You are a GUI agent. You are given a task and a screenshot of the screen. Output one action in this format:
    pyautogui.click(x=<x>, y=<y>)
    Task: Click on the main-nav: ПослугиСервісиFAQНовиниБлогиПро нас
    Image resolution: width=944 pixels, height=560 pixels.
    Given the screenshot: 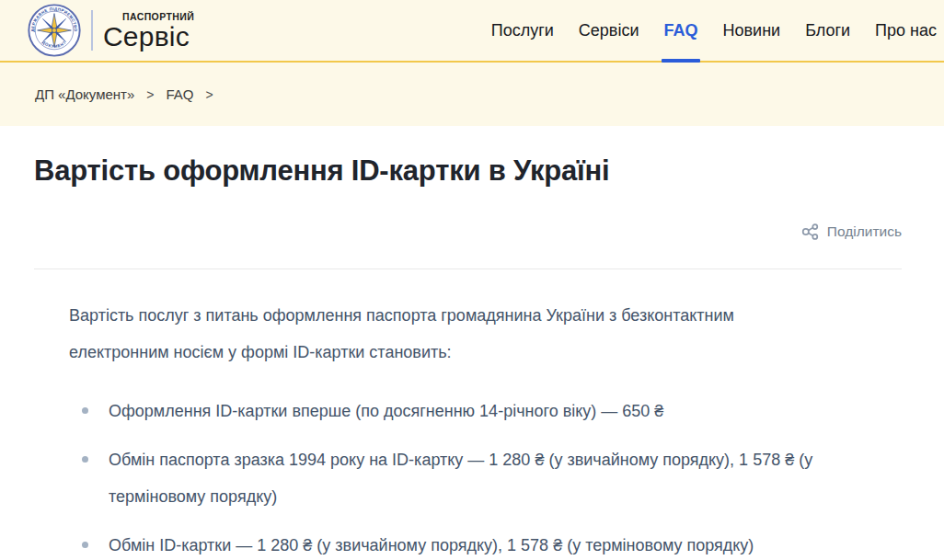 What is the action you would take?
    pyautogui.click(x=714, y=30)
    